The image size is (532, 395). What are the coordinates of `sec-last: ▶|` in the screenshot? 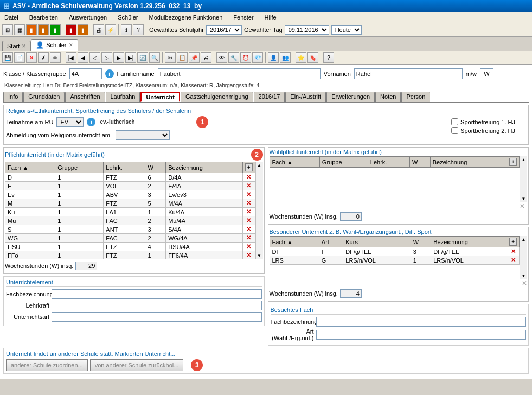 It's located at (131, 58).